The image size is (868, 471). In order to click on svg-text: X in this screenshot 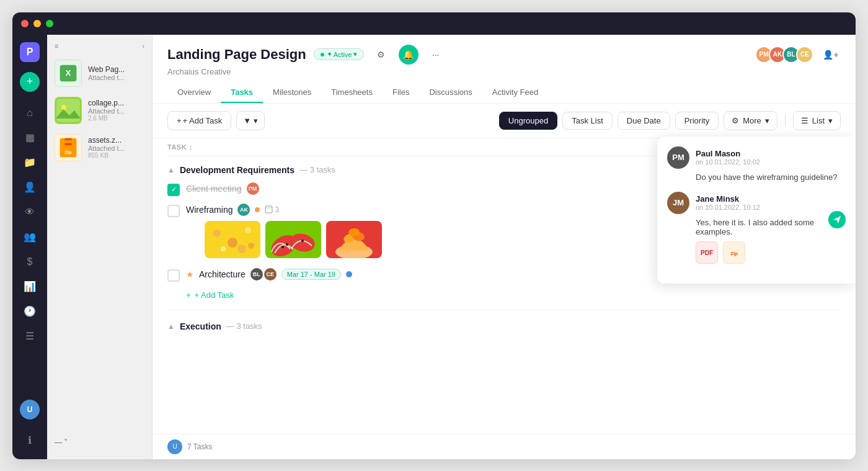, I will do `click(68, 72)`.